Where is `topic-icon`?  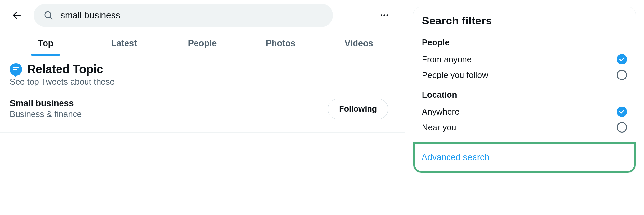 topic-icon is located at coordinates (16, 69).